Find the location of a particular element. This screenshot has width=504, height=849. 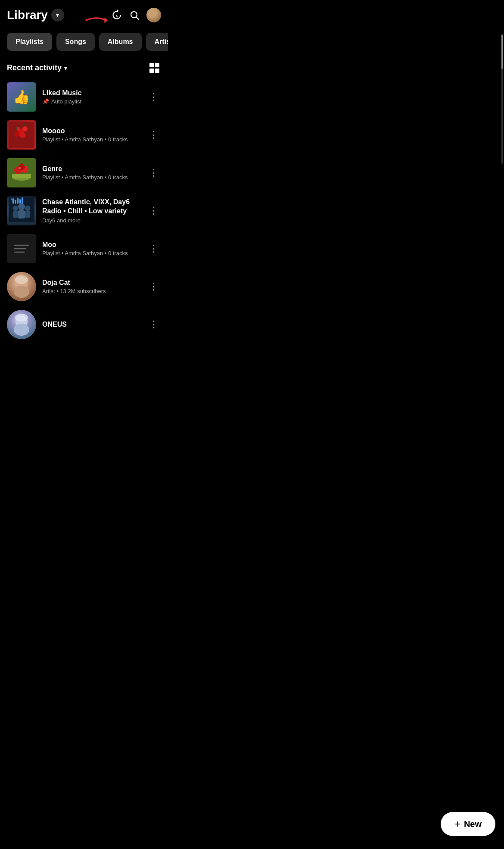

item-thumbnail: 👍 is located at coordinates (22, 97).